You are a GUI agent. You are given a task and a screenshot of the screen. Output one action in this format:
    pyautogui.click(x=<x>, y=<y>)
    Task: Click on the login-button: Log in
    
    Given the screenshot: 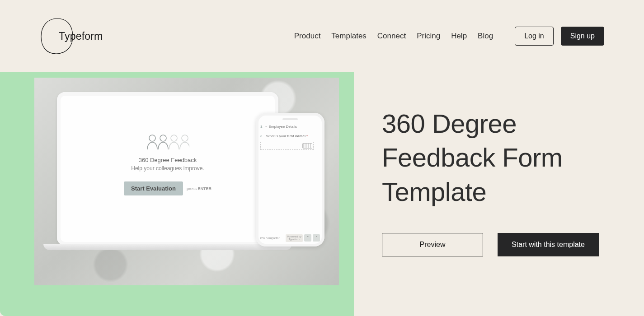 What is the action you would take?
    pyautogui.click(x=534, y=36)
    